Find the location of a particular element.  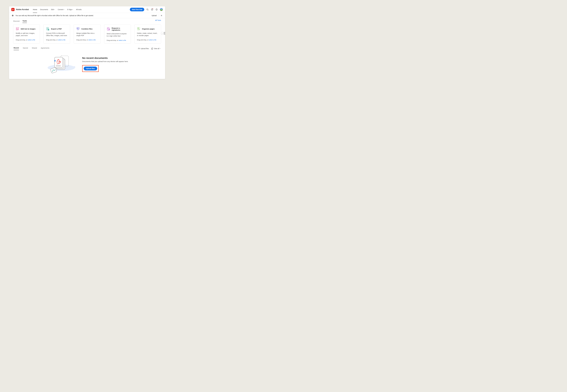

organize-pages-icon is located at coordinates (139, 29).